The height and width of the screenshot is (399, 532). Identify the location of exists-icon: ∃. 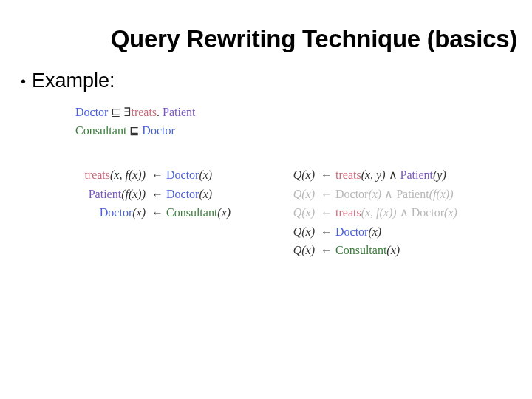
(127, 112).